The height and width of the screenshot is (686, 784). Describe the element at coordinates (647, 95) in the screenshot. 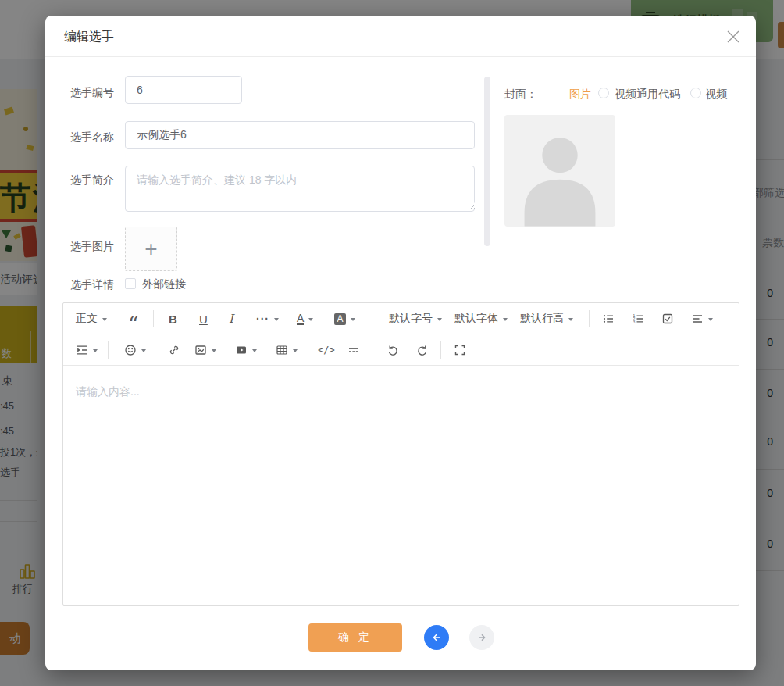

I see `cover-radio-embed-code-label: 视频通用代码` at that location.